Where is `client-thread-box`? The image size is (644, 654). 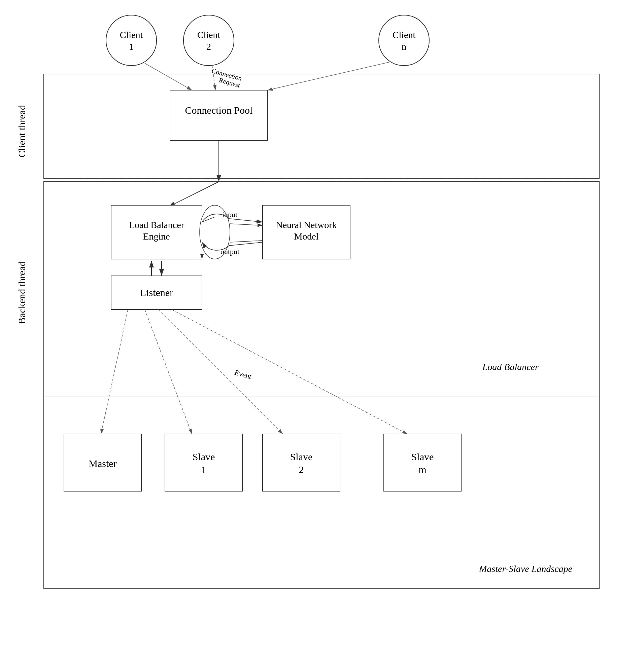 client-thread-box is located at coordinates (321, 126).